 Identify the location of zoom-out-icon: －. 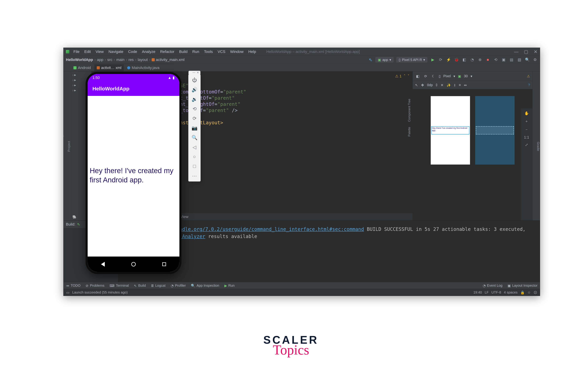
(527, 130).